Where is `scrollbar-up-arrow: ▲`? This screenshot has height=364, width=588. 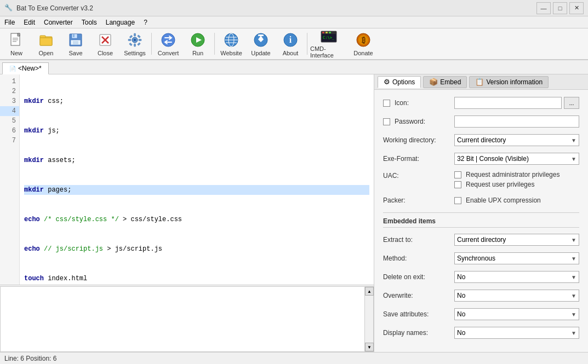
scrollbar-up-arrow: ▲ is located at coordinates (369, 291).